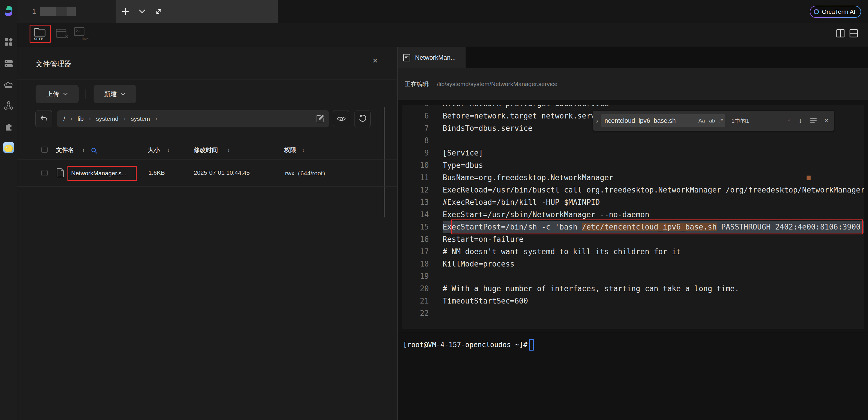 This screenshot has width=868, height=420. I want to click on line-number: 12, so click(416, 190).